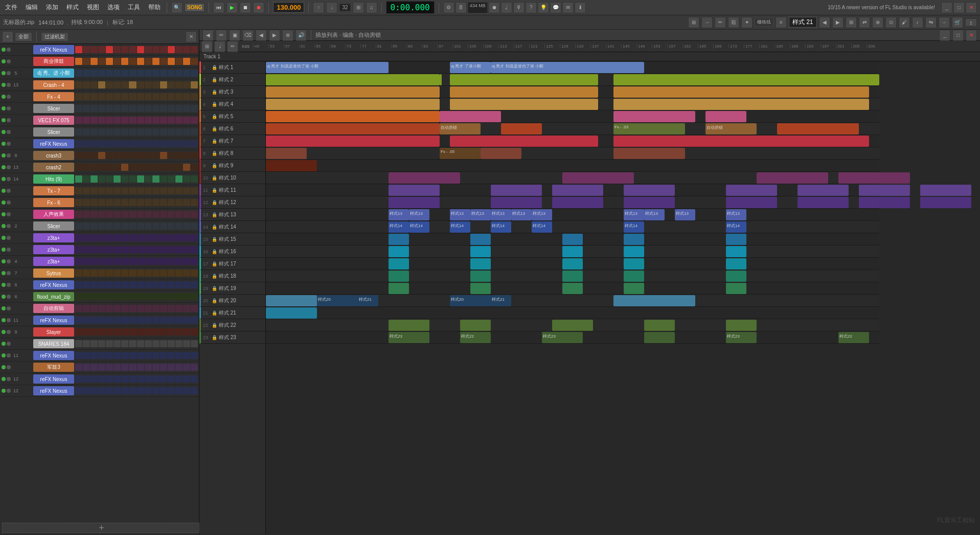  Describe the element at coordinates (878, 23) in the screenshot. I see `pattern-mix: ⊕` at that location.